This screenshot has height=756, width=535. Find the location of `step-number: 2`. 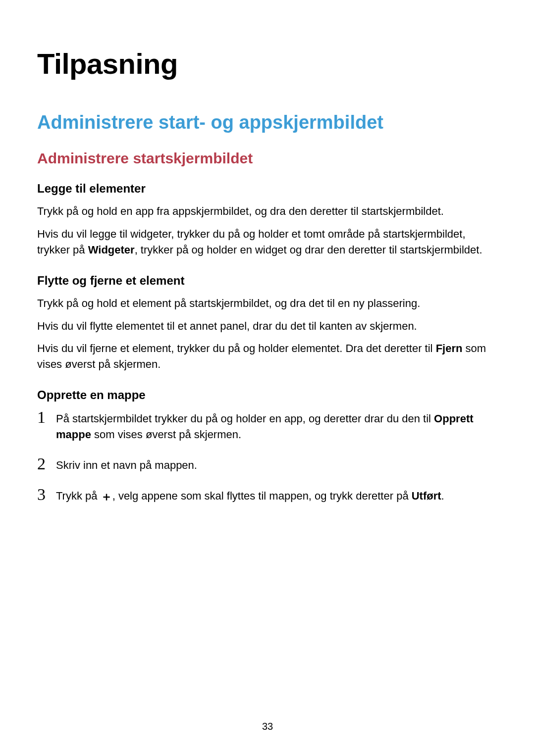

step-number: 2 is located at coordinates (47, 464).